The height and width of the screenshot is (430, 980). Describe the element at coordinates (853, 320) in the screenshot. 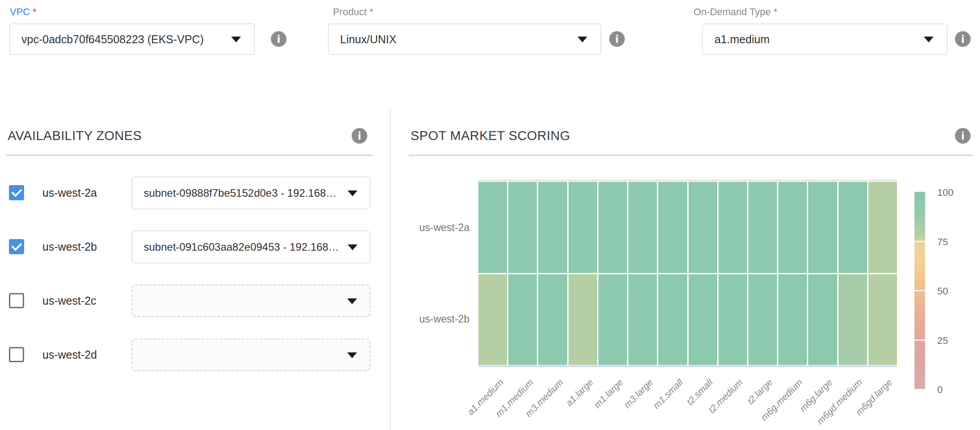

I see `heatmap-cell-us-west-2b-m6gd.medium` at that location.